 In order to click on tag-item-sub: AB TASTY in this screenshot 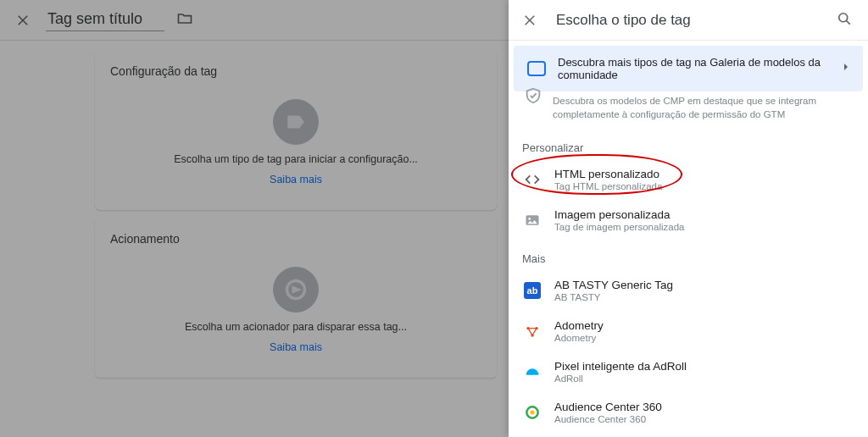, I will do `click(614, 297)`.